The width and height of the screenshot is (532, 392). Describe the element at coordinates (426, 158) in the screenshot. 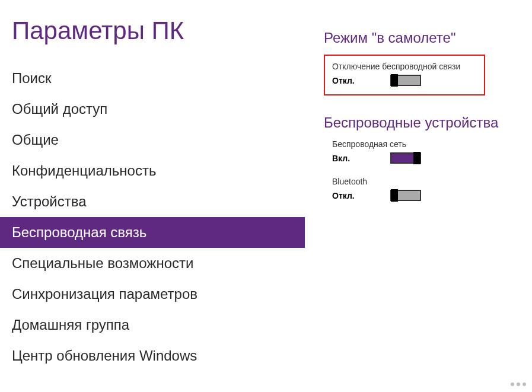

I see `wifi-row: Вкл.` at that location.